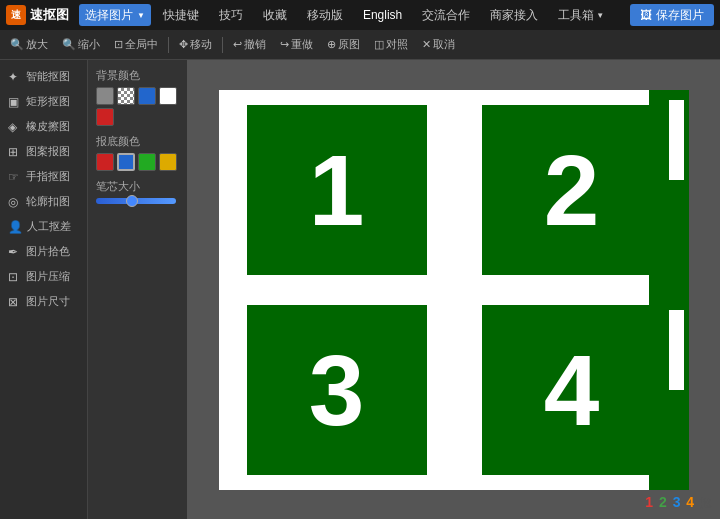 The image size is (720, 519). Describe the element at coordinates (332, 44) in the screenshot. I see `restore-icon: ⊕` at that location.